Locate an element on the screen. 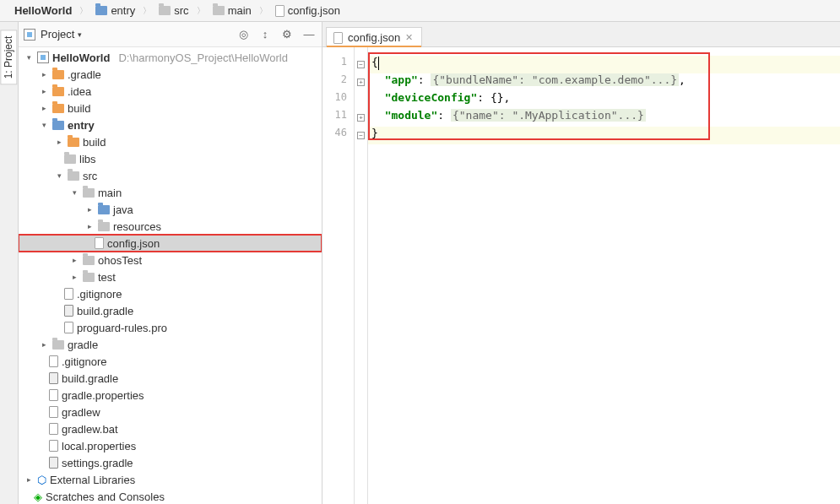 This screenshot has width=840, height=504. project-view-icon is located at coordinates (30, 35).